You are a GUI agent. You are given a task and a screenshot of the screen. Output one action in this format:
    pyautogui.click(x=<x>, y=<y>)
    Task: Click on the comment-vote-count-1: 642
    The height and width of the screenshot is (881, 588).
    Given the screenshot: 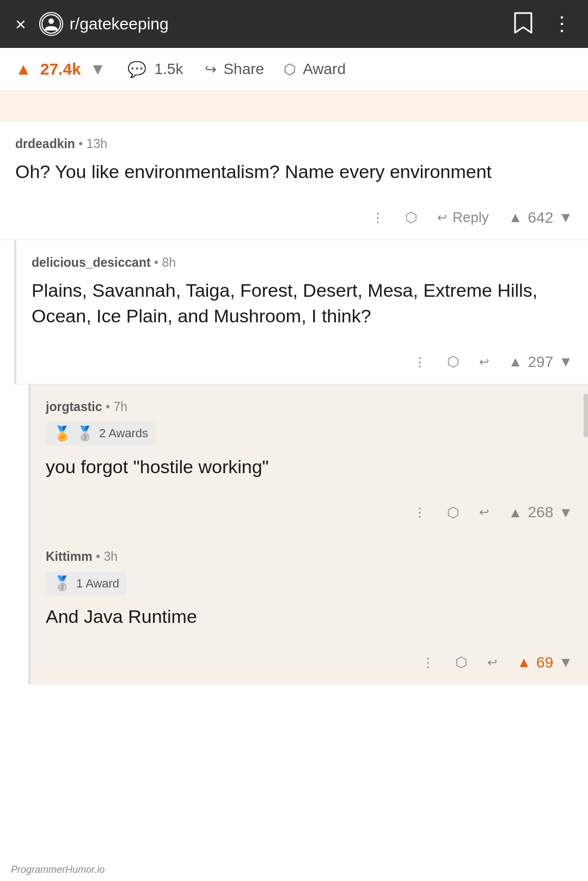 What is the action you would take?
    pyautogui.click(x=541, y=218)
    